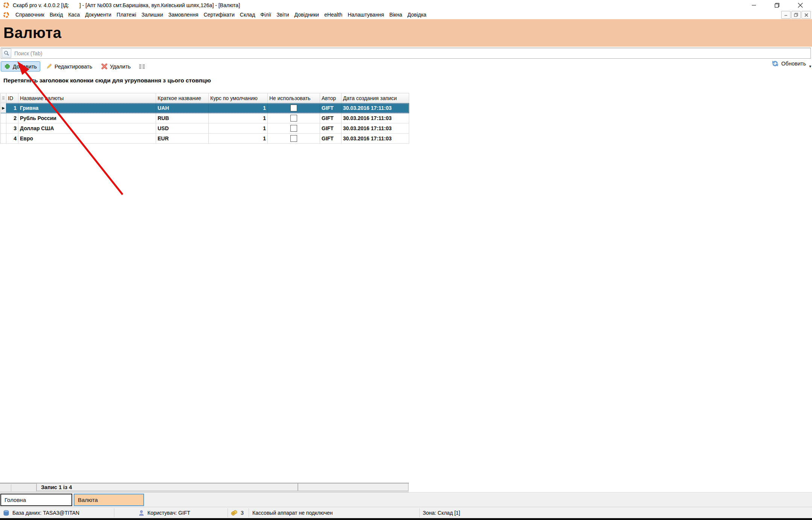  What do you see at coordinates (87, 129) in the screenshot?
I see `cell-name: Доллар США` at bounding box center [87, 129].